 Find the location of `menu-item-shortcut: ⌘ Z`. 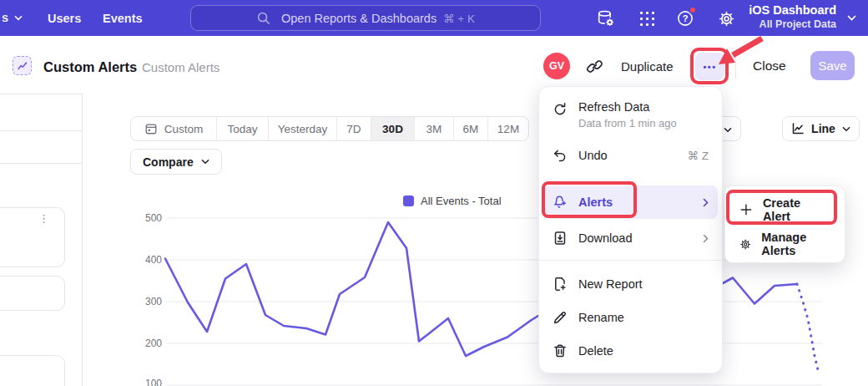

menu-item-shortcut: ⌘ Z is located at coordinates (699, 155).